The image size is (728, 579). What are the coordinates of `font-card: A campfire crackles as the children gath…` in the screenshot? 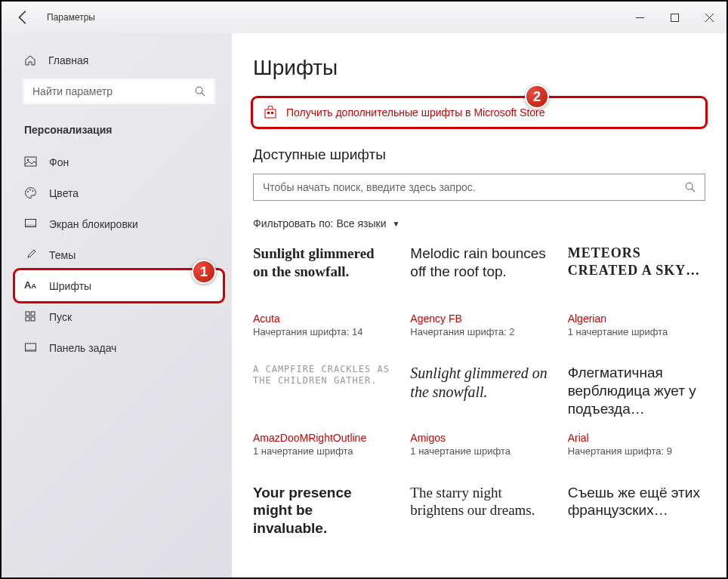 It's located at (322, 411).